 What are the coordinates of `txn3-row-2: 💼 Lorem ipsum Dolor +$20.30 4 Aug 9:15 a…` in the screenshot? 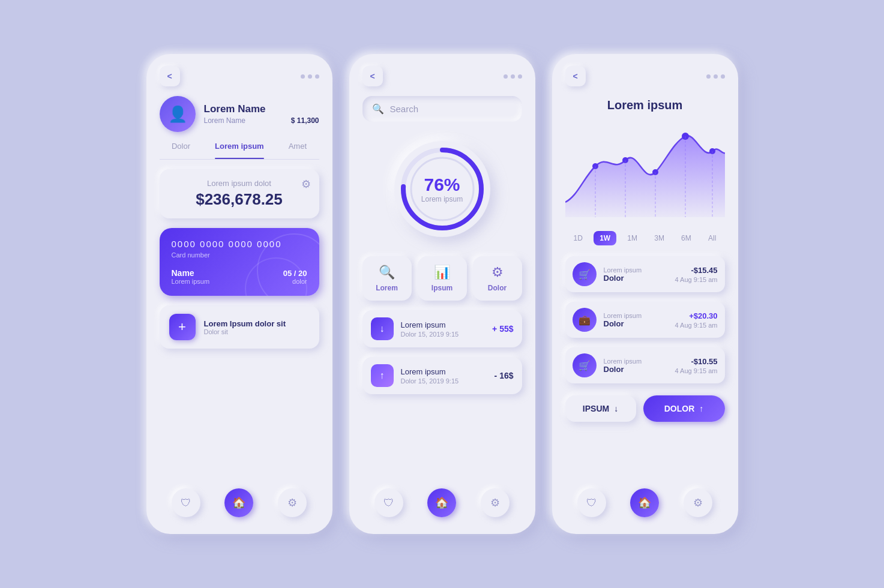 It's located at (645, 320).